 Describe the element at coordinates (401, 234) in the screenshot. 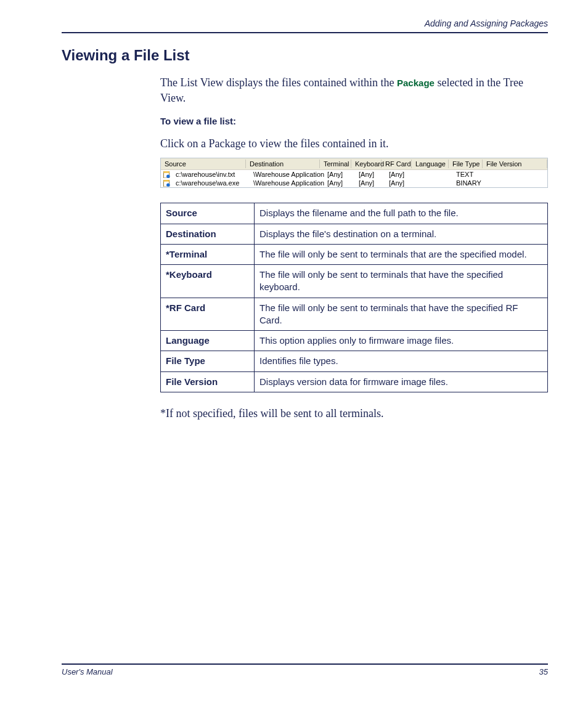

I see `desc-val: Displays the file's destination on a ter…` at that location.